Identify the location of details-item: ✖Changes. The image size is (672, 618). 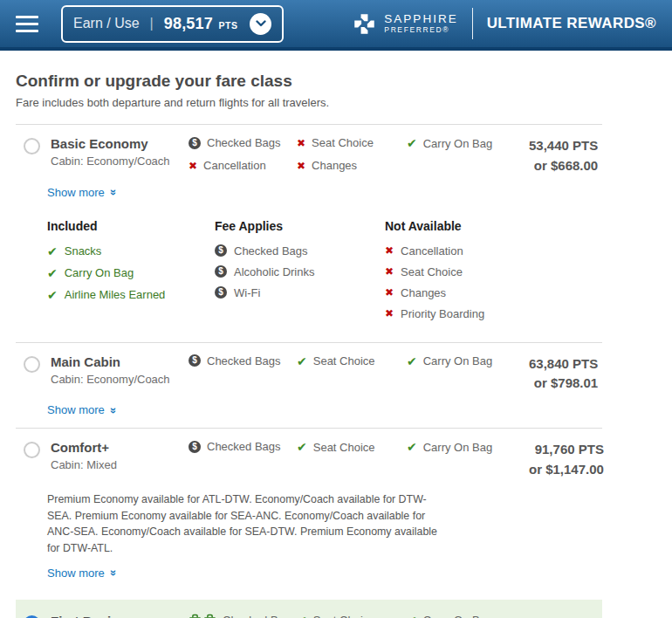
(435, 293).